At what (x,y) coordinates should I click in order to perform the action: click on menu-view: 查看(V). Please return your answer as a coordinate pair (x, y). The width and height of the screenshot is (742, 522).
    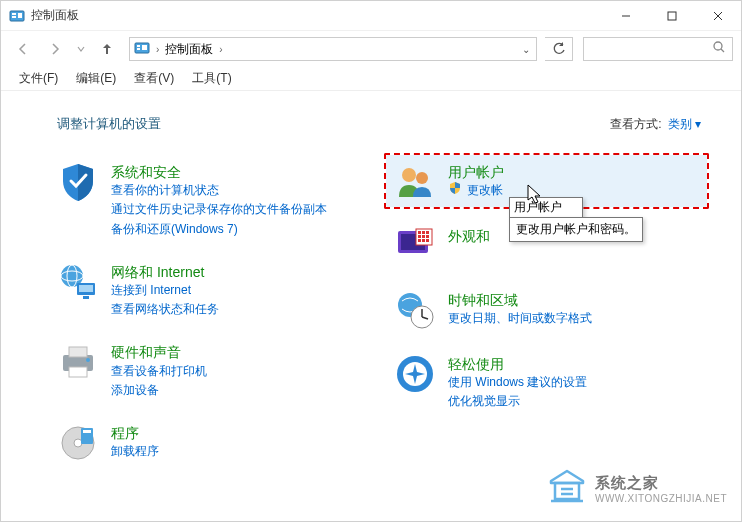
    Looking at the image, I should click on (154, 78).